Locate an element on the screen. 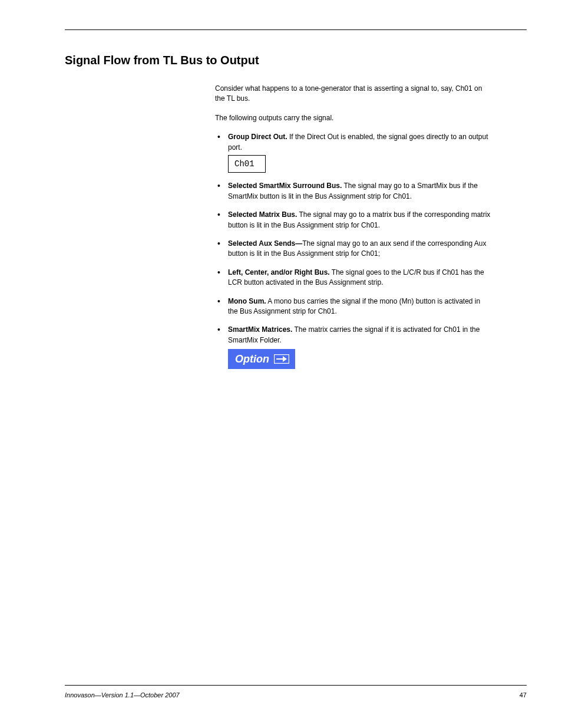 The image size is (562, 728). list-item: Mono Sum. A mono bus carries the signal … is located at coordinates (353, 307).